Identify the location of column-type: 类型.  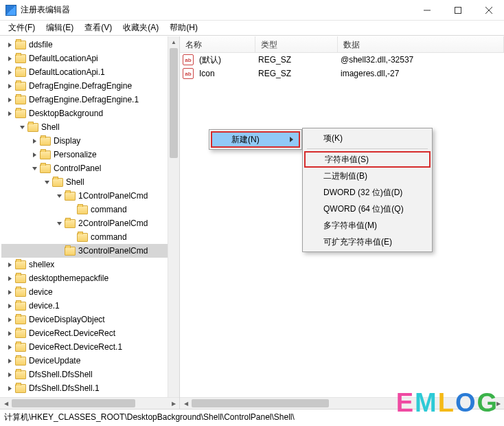
(297, 44).